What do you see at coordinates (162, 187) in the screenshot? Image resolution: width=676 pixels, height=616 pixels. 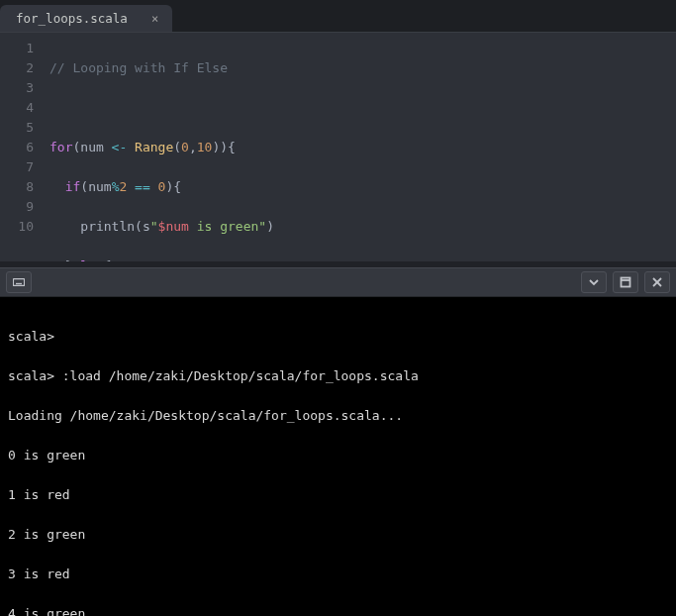 I see `code-line: if(num%2 == 0){` at bounding box center [162, 187].